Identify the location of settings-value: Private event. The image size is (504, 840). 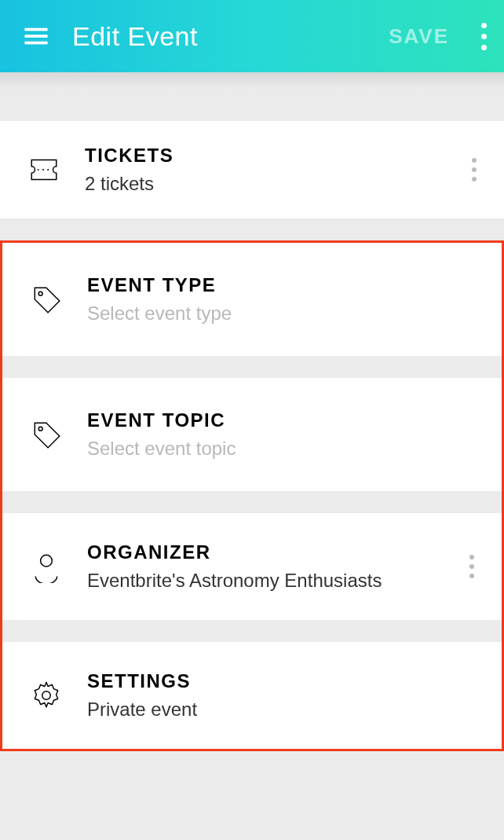
(287, 710).